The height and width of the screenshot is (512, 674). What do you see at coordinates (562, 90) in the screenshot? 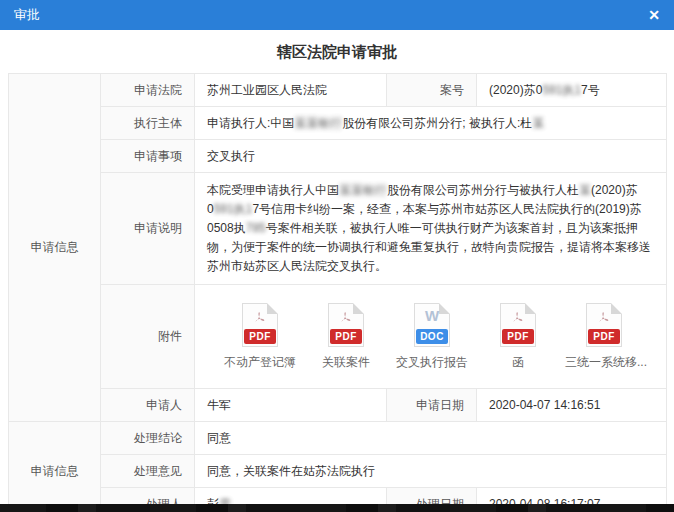
I see `caseno-redacted: 591执1` at bounding box center [562, 90].